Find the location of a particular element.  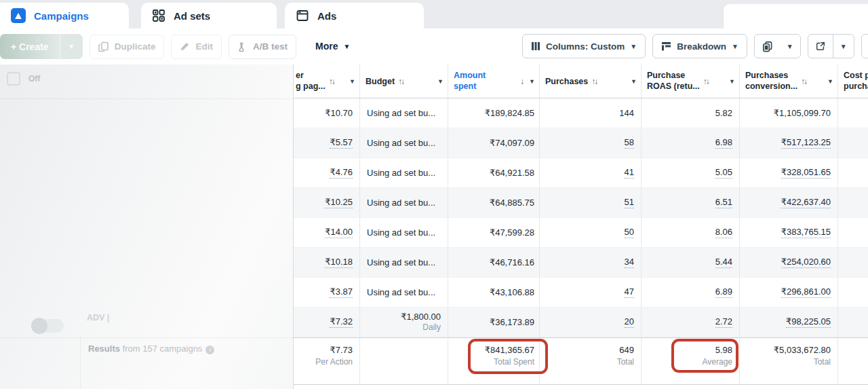

cell-conversion-value: ₹296,861.00 is located at coordinates (789, 292).